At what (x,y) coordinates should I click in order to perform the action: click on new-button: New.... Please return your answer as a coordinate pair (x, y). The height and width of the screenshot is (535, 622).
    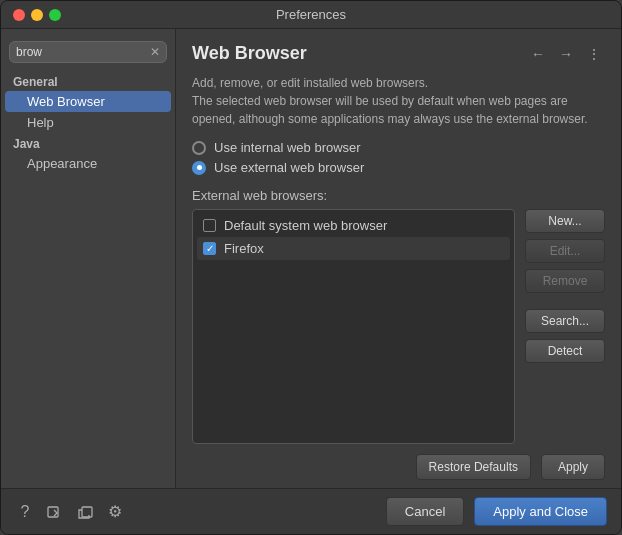
    Looking at the image, I should click on (565, 221).